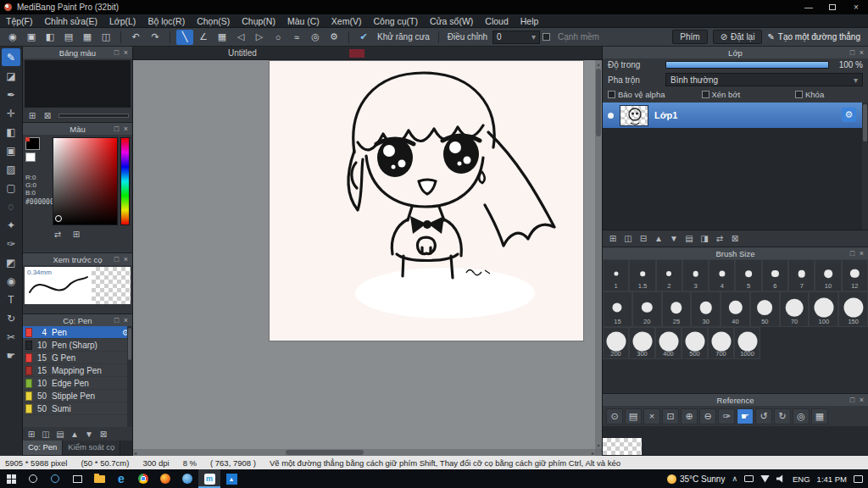 This screenshot has width=868, height=488. I want to click on pin-icon: ⊙, so click(615, 417).